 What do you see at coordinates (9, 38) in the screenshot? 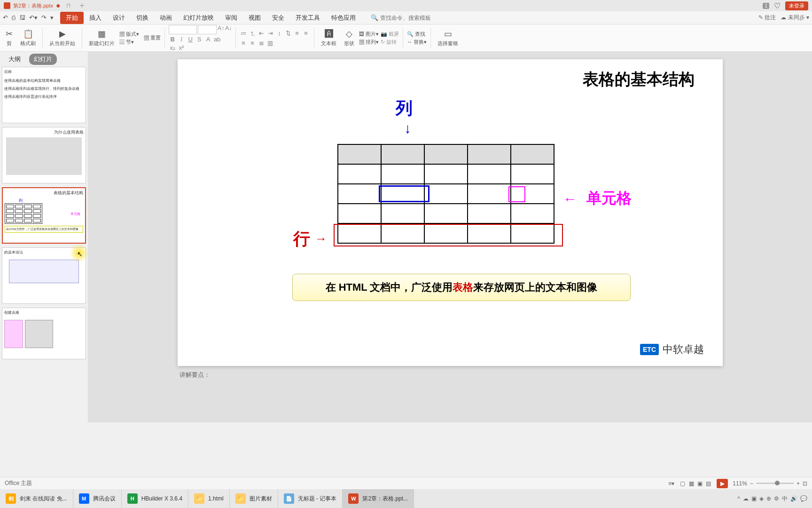
I see `cut-group: ✂剪` at bounding box center [9, 38].